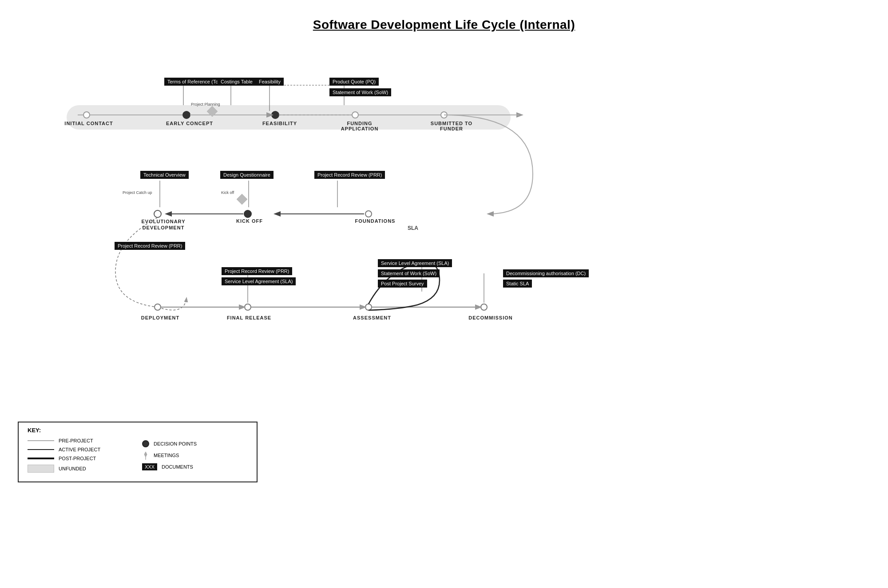 This screenshot has height=588, width=888. What do you see at coordinates (249, 318) in the screenshot?
I see `stage-final-release: FINAL RELEASE` at bounding box center [249, 318].